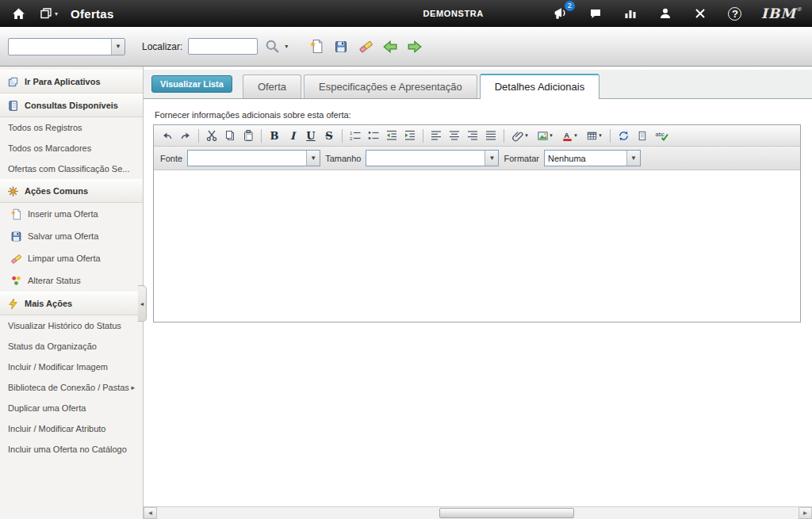  Describe the element at coordinates (56, 191) in the screenshot. I see `sidebar-header-label: Ações Comuns` at that location.